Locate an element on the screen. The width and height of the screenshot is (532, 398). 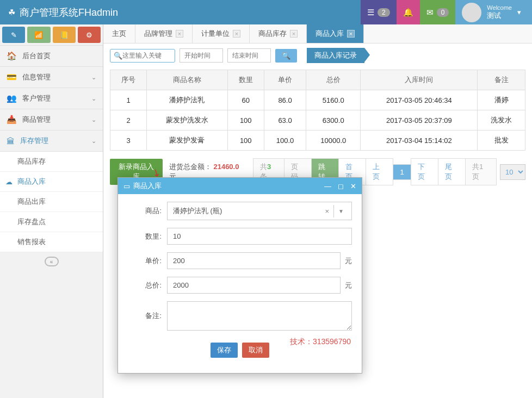
sidebar-item: 🏛库存管理⌄ is located at coordinates (51, 141).